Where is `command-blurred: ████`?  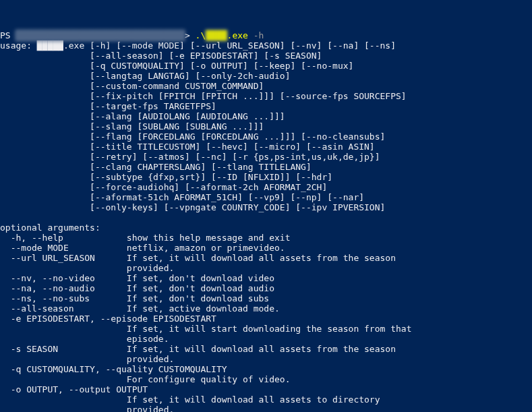
command-blurred: ████ is located at coordinates (216, 35).